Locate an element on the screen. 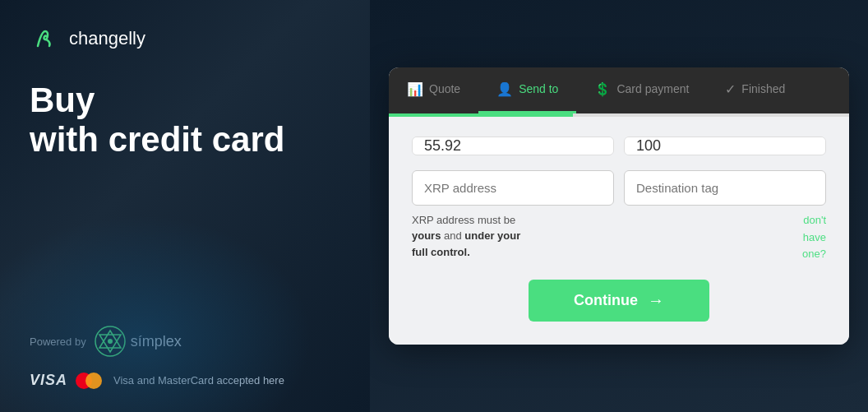 This screenshot has width=868, height=412. tab-card-payment: 💲 Card payment is located at coordinates (641, 90).